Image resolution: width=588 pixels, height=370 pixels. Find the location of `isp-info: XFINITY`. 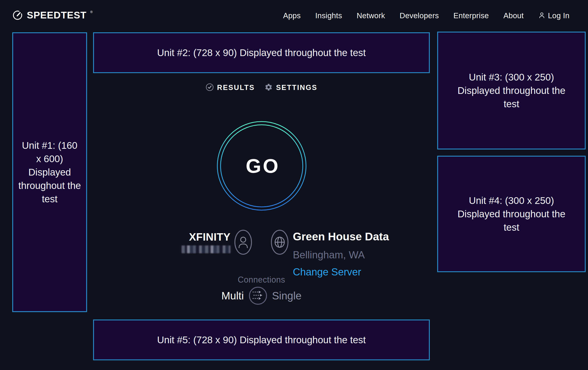

isp-info: XFINITY is located at coordinates (206, 242).